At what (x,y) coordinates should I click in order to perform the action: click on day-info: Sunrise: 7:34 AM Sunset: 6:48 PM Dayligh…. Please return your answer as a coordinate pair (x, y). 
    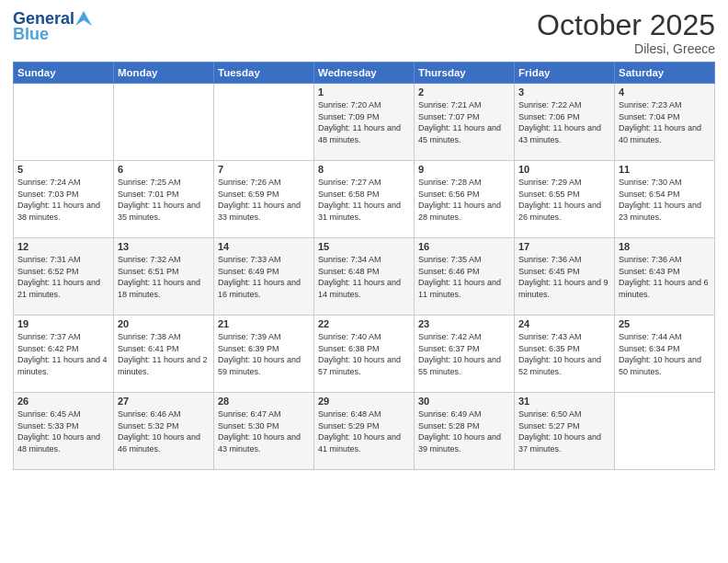
    Looking at the image, I should click on (364, 277).